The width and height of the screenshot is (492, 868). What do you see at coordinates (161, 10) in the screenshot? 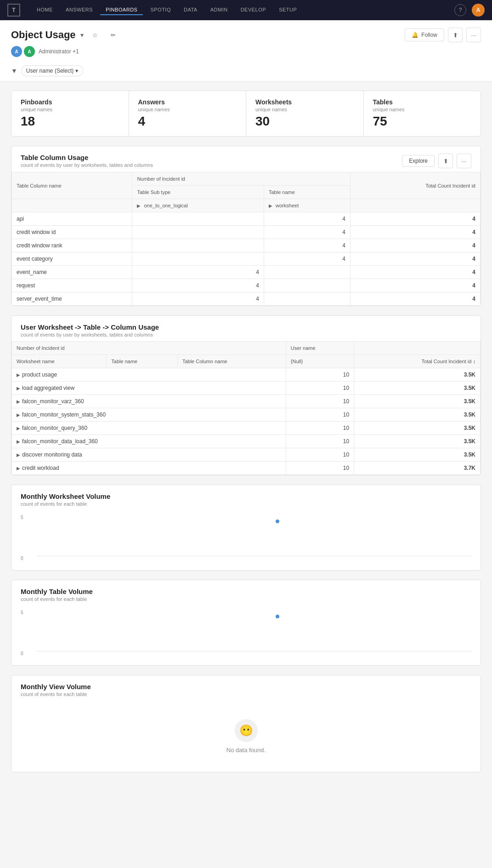
I see `nav-item-spotiq: SPOTIQ` at bounding box center [161, 10].